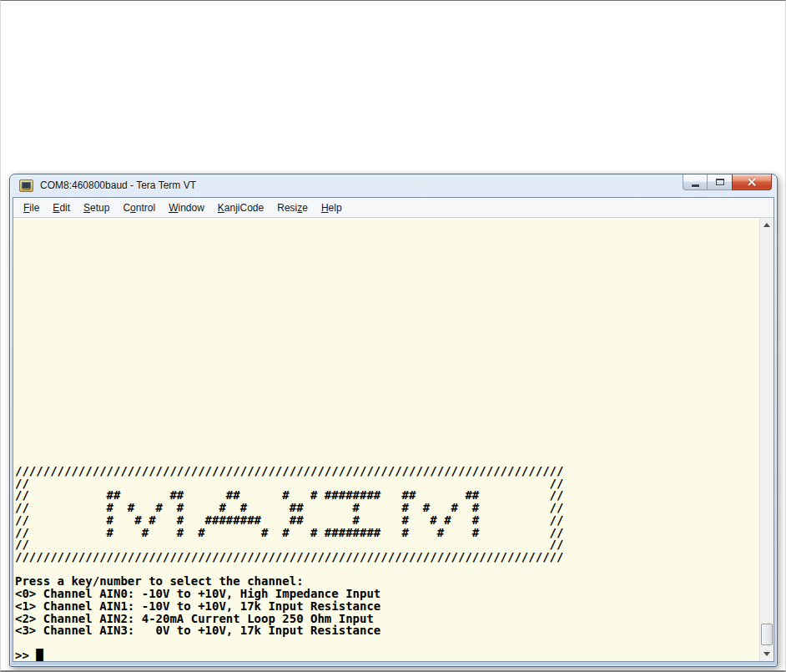 The width and height of the screenshot is (786, 672). I want to click on scroll-down-button, so click(767, 654).